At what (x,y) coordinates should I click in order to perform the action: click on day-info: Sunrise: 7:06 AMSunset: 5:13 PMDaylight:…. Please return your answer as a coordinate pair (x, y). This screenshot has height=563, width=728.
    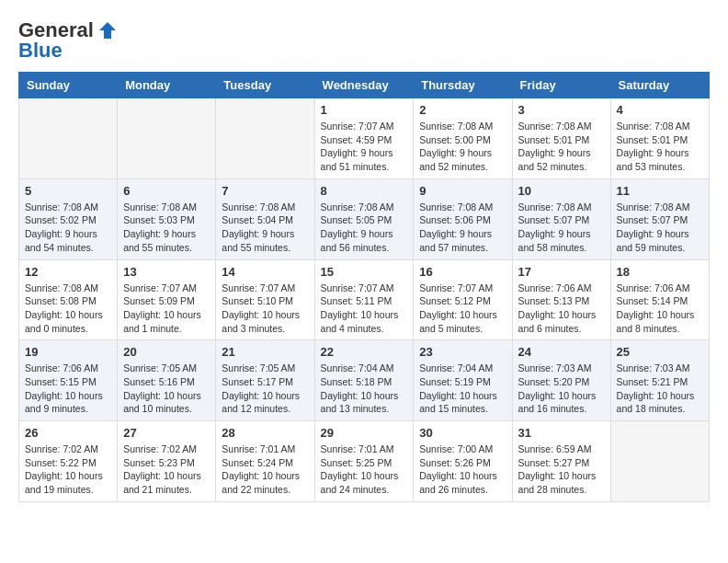
    Looking at the image, I should click on (562, 309).